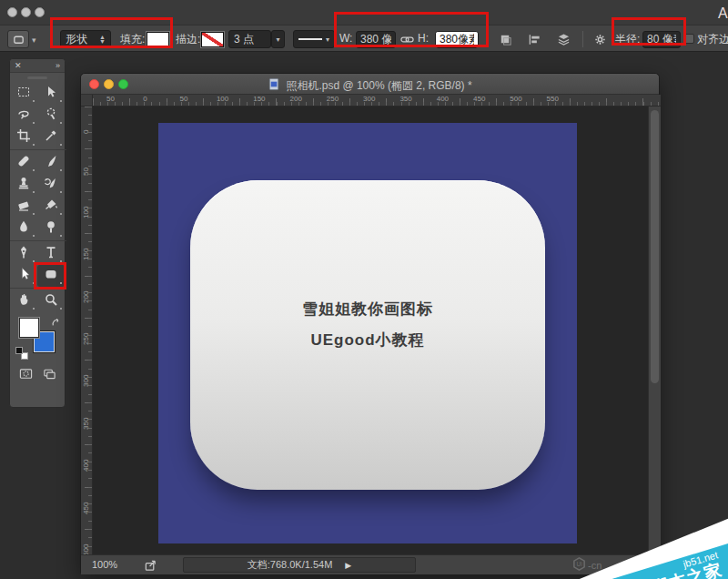  I want to click on tool-preset-caret-icon: ▾, so click(35, 40).